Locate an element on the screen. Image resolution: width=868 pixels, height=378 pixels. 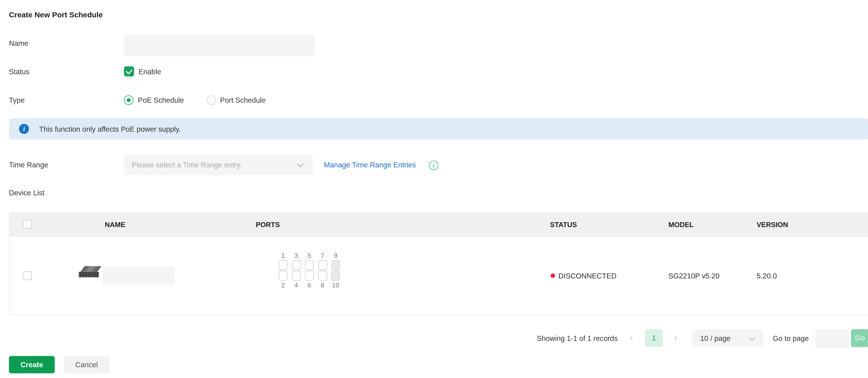
column-header-status: STATUS is located at coordinates (563, 225).